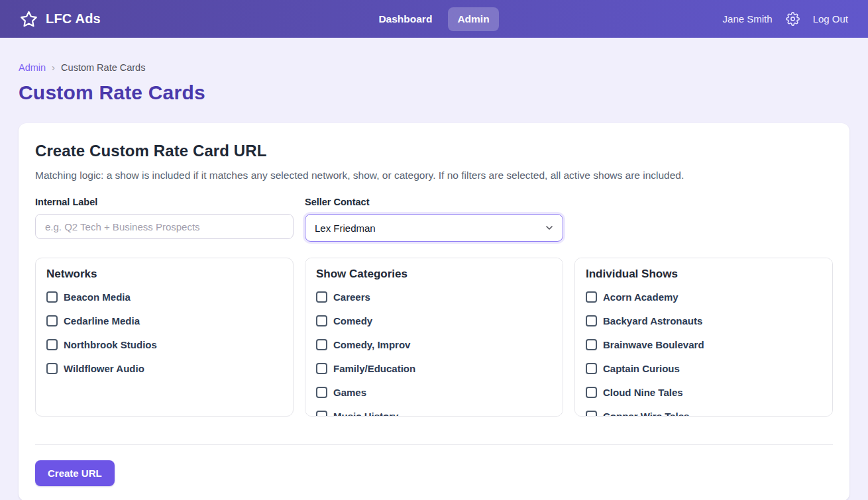  Describe the element at coordinates (792, 19) in the screenshot. I see `gear-icon` at that location.